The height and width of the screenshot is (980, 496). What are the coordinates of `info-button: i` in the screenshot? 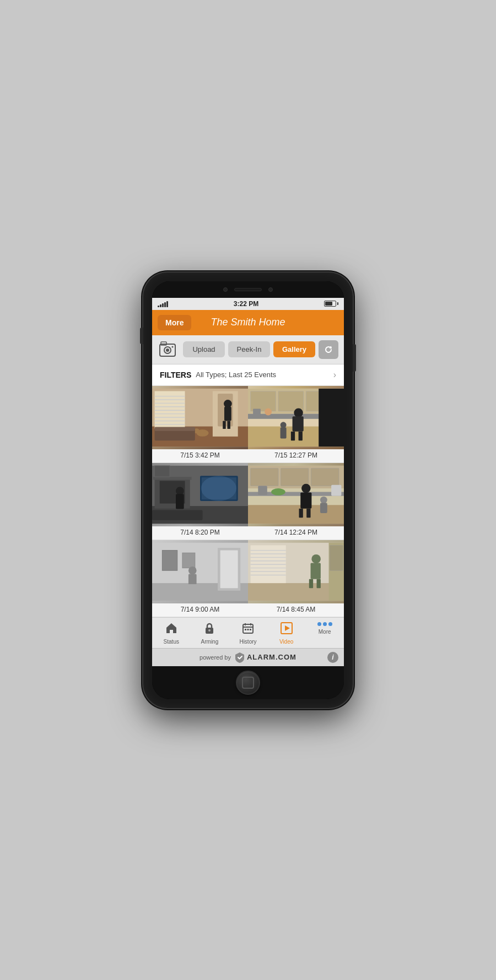 It's located at (333, 657).